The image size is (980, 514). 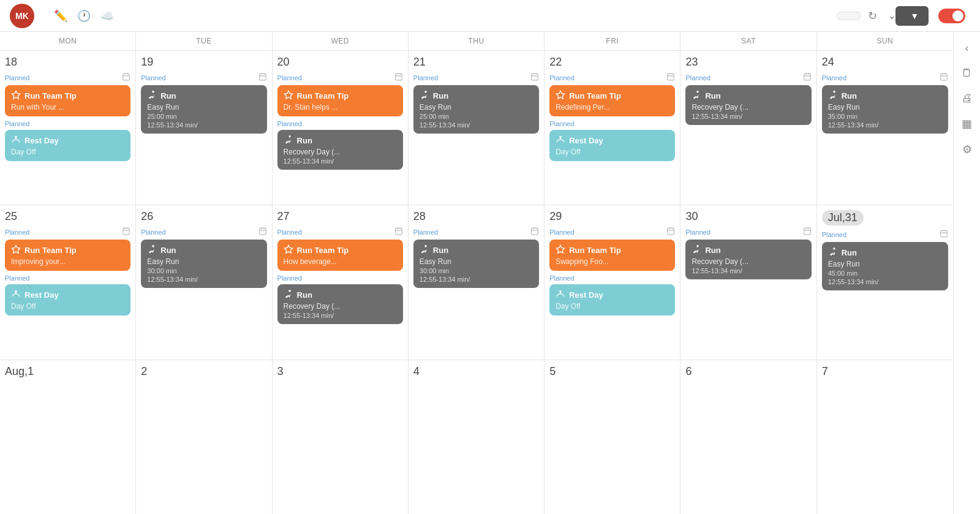 I want to click on grid-icon: ▦, so click(x=967, y=124).